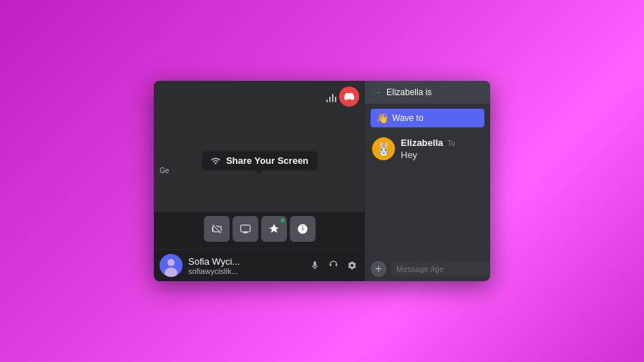 This screenshot has width=644, height=362. I want to click on share-screen-button, so click(245, 229).